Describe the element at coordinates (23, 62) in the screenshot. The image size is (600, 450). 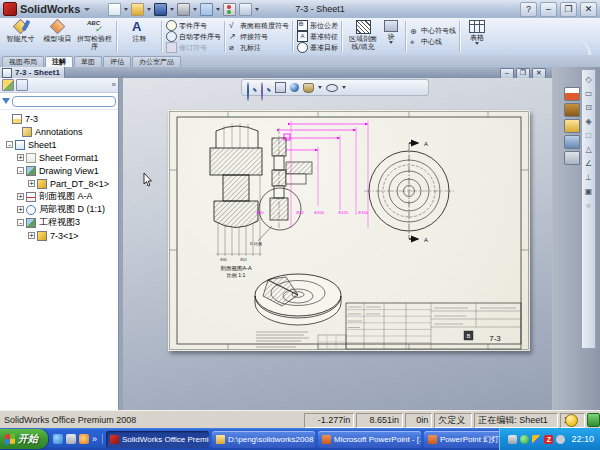
I see `tab-view-layout: 视图布局` at that location.